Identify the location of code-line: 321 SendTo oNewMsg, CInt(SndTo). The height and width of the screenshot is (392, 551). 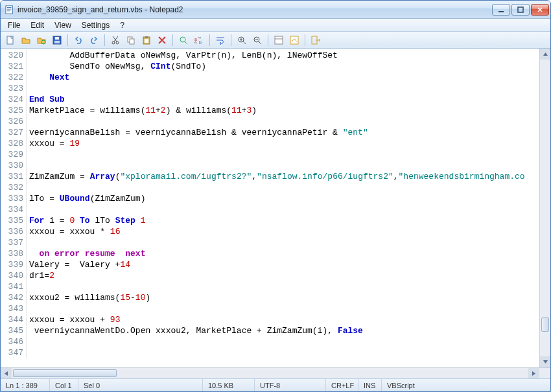
(270, 66).